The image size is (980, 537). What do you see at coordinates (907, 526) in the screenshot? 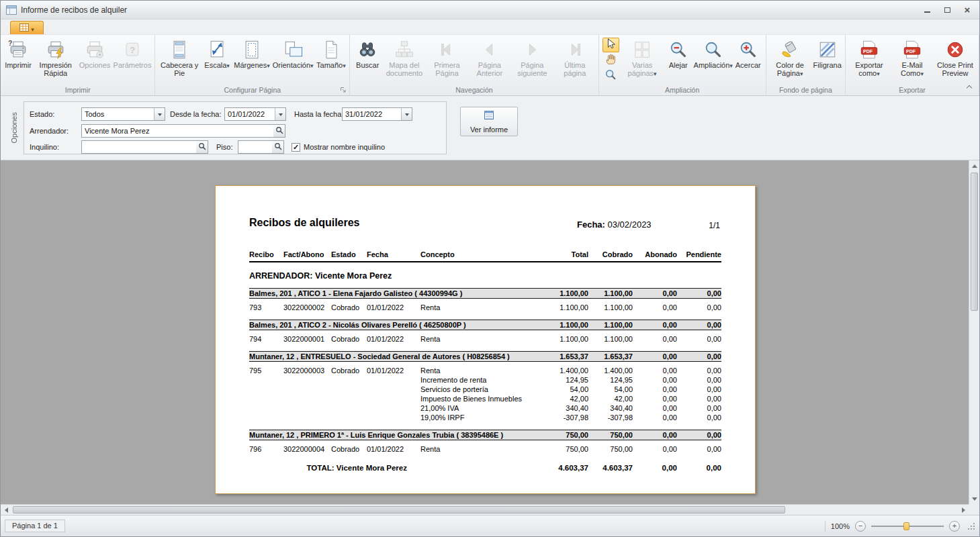
I see `zoom-slider-thumb` at bounding box center [907, 526].